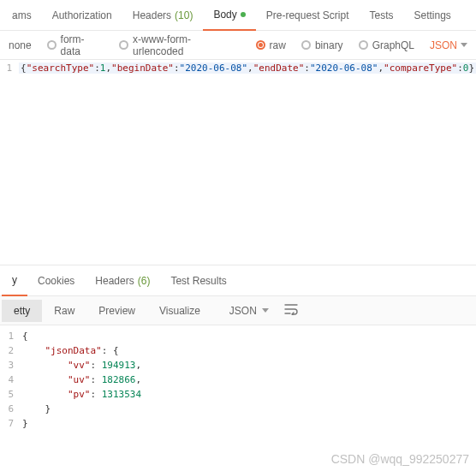  I want to click on response-tabs: y Cookies Headers (6) Test Results, so click(238, 281).